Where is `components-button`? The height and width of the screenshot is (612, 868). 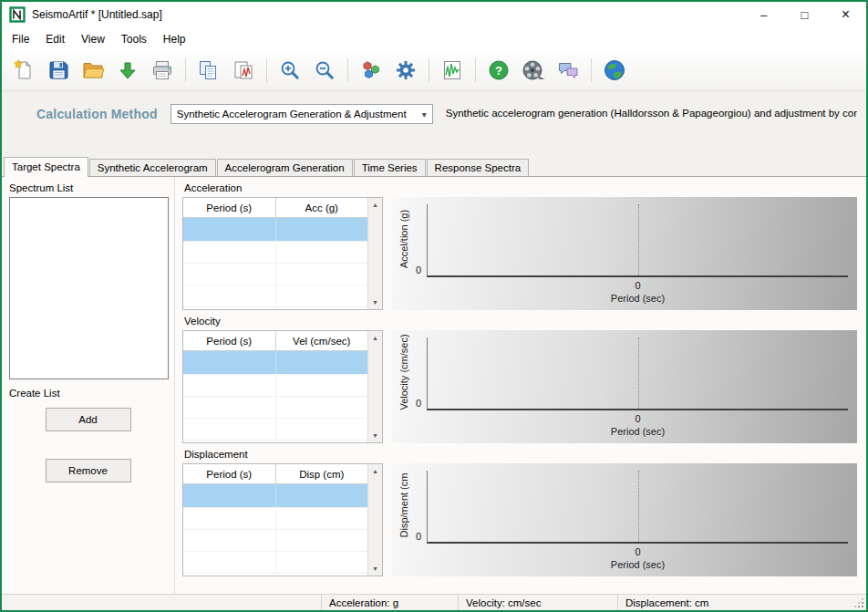
components-button is located at coordinates (371, 70).